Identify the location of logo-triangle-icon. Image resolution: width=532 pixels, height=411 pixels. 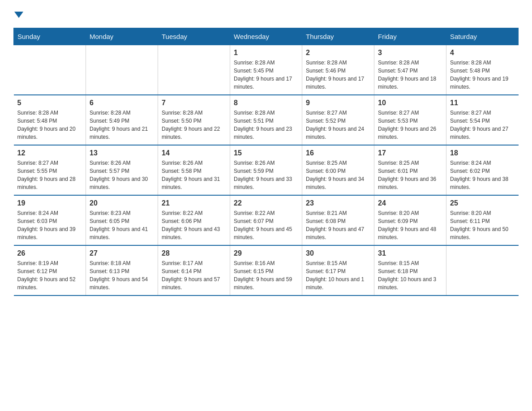
(19, 15).